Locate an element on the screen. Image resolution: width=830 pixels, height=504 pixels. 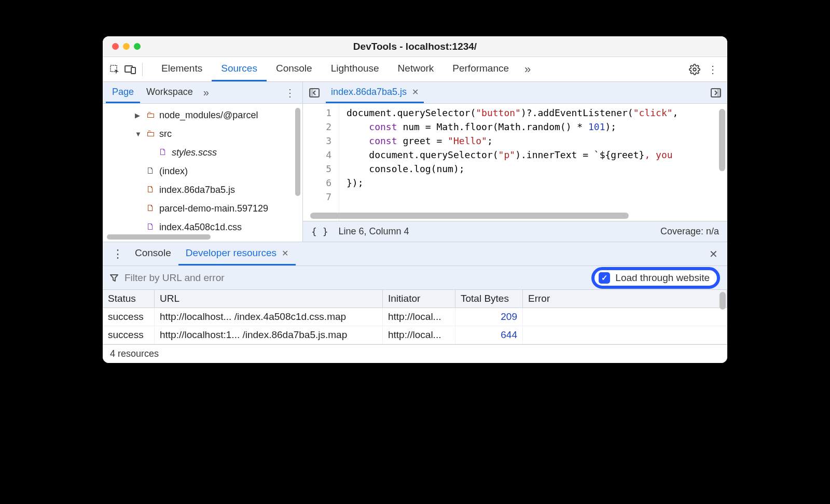
tab-network: Network is located at coordinates (416, 69).